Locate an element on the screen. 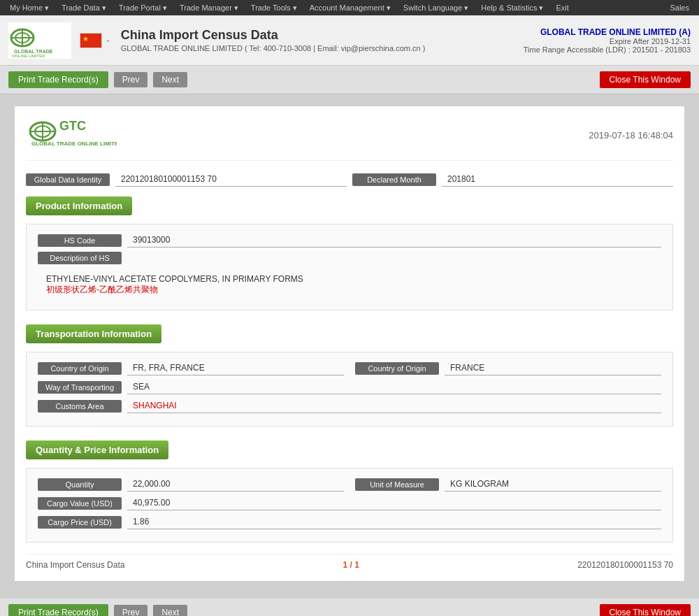 This screenshot has width=699, height=616. company-name: GLOBAL TRADE ONLINE LIMITED (A) is located at coordinates (607, 32).